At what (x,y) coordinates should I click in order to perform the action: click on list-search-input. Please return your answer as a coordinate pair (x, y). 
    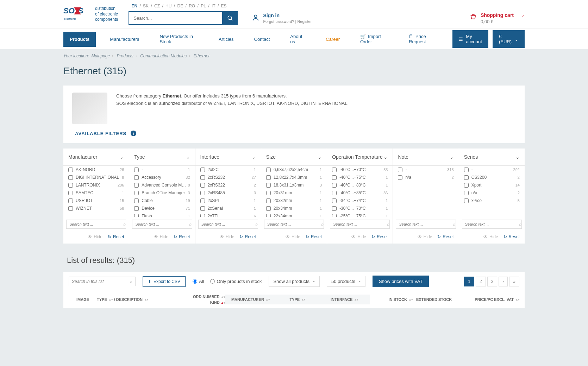
    Looking at the image, I should click on (101, 282).